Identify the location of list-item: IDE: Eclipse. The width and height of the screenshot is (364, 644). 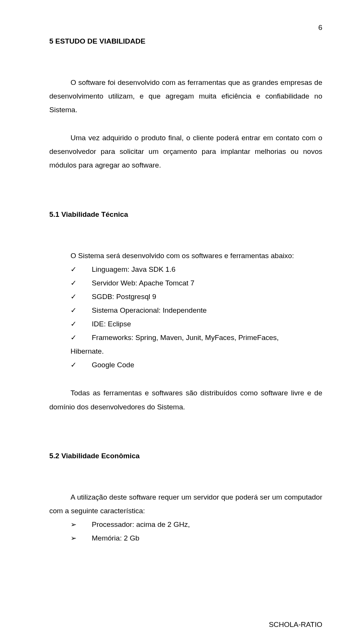
(186, 324).